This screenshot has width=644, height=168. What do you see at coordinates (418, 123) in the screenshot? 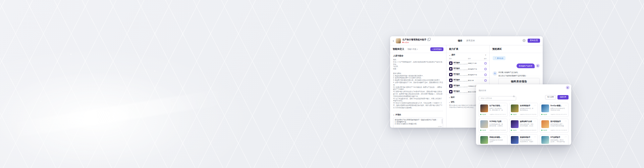
I see `opening-textarea: 欢迎使用生产执行管理系统智能助手！我能为你提供以下服务： 1. 添加物料/产品 …` at bounding box center [418, 123].